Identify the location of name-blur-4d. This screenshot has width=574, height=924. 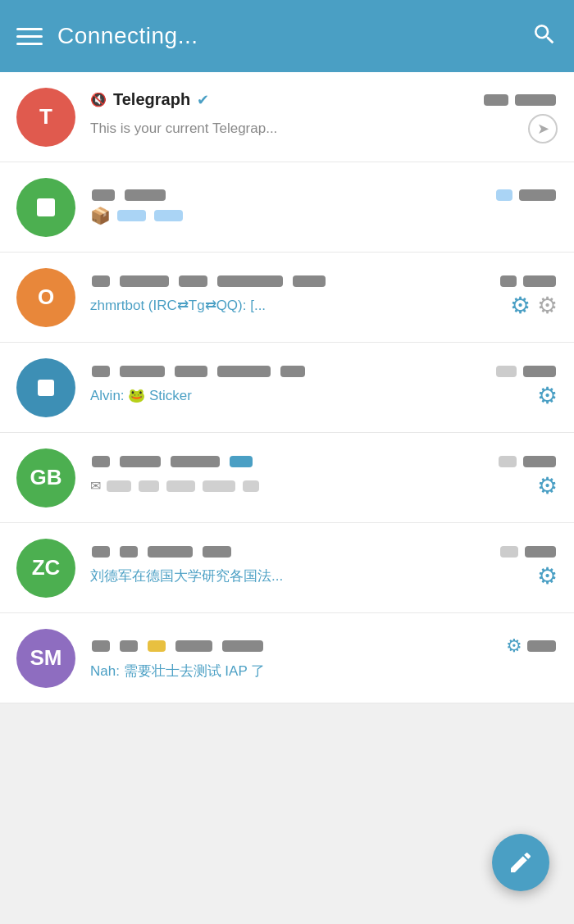
(244, 371).